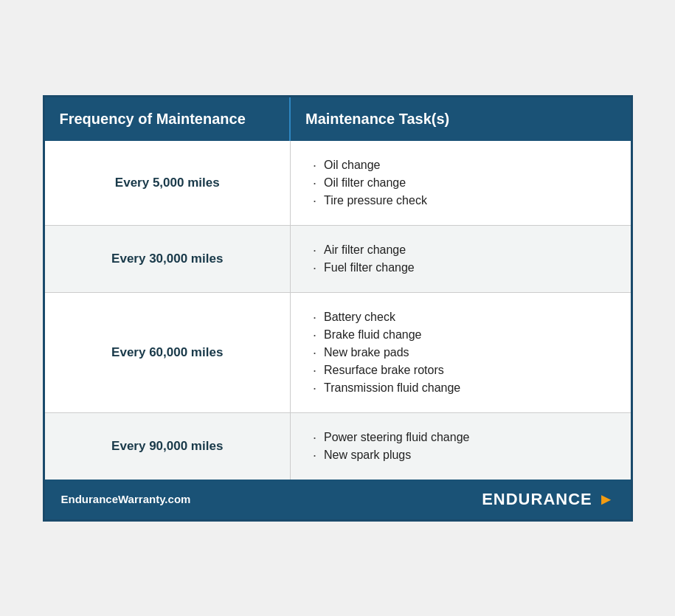 This screenshot has width=675, height=616. I want to click on footer-brand: ENDURANCE ►, so click(547, 499).